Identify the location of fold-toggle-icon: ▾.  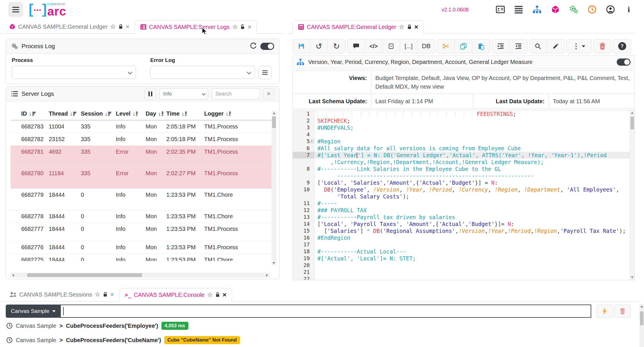
(312, 141).